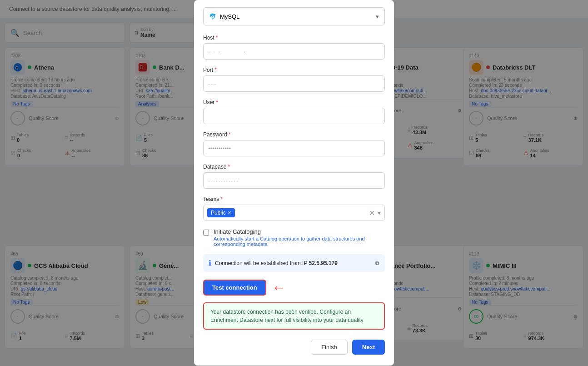  What do you see at coordinates (299, 232) in the screenshot?
I see `initiate-label: Initiate Cataloging` at bounding box center [299, 232].